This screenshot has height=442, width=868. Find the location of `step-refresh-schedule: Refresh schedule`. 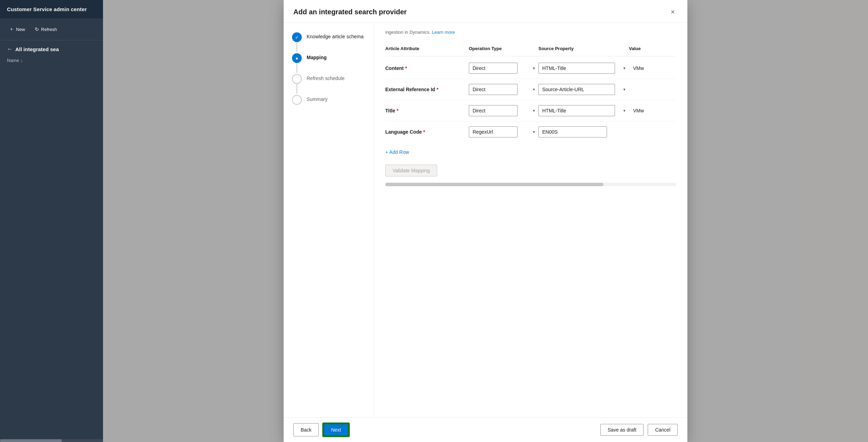

step-refresh-schedule: Refresh schedule is located at coordinates (329, 79).